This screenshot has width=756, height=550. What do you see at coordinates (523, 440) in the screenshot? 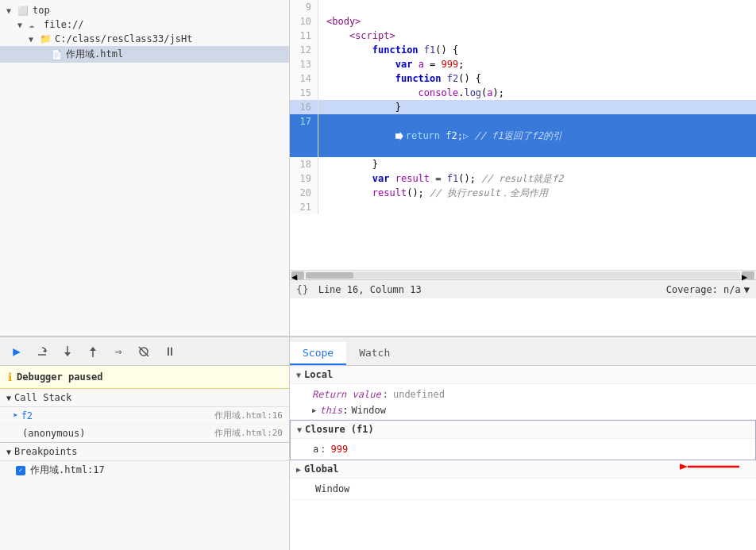
I see `closure-section: ▼ Closure (f1) a : 999` at bounding box center [523, 440].